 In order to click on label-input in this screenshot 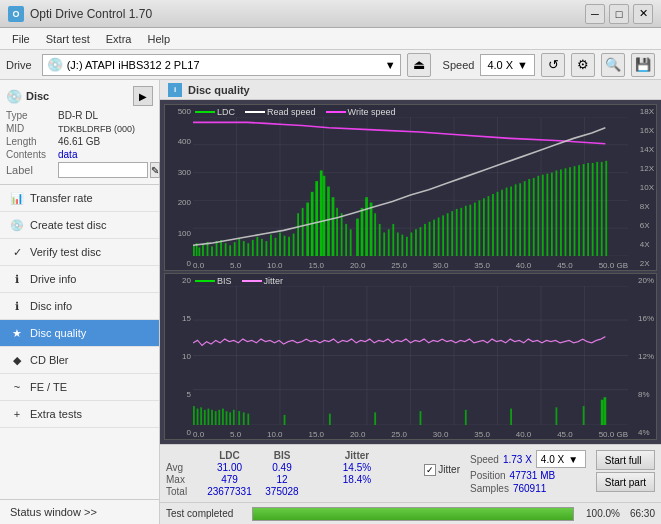, I will do `click(103, 170)`.